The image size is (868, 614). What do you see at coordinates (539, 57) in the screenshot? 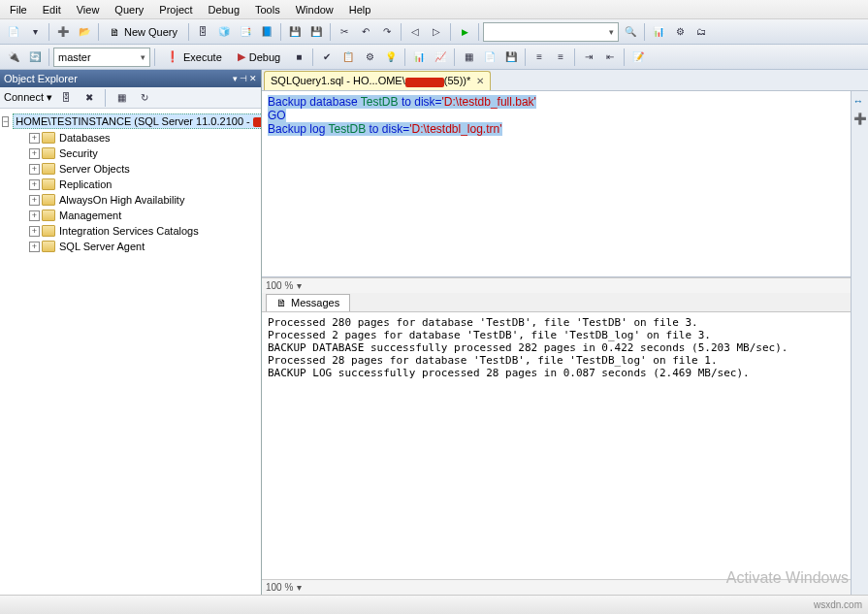
I see `comment-icon: ≡` at bounding box center [539, 57].